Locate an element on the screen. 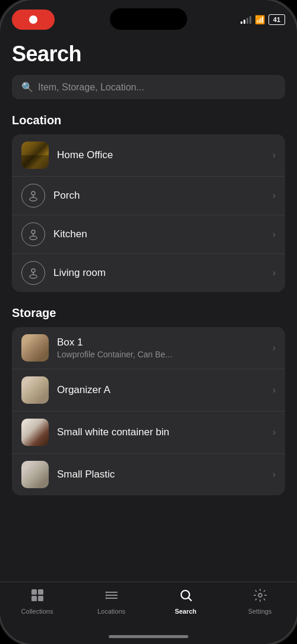 The height and width of the screenshot is (644, 297). tab-collections-label: Collections is located at coordinates (37, 611).